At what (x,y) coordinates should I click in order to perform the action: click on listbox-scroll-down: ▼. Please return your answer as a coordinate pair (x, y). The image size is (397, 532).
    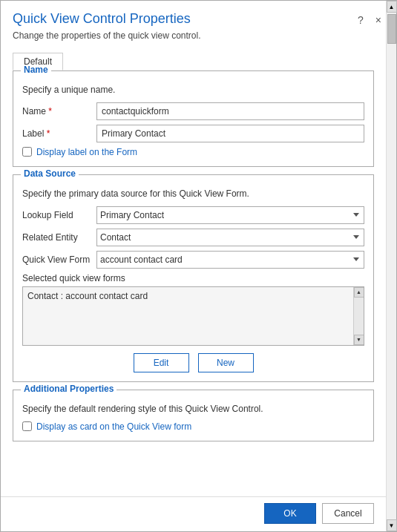
    Looking at the image, I should click on (359, 340).